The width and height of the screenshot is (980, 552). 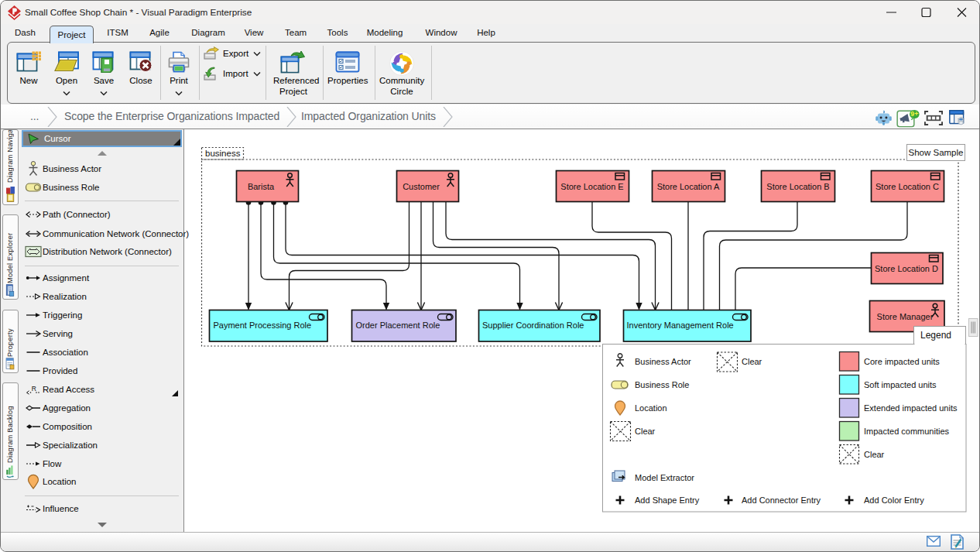 What do you see at coordinates (651, 408) in the screenshot?
I see `svg-text: Location` at bounding box center [651, 408].